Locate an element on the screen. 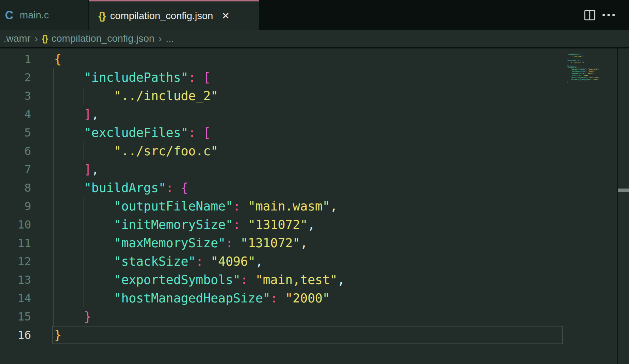  code-text: { is located at coordinates (58, 59).